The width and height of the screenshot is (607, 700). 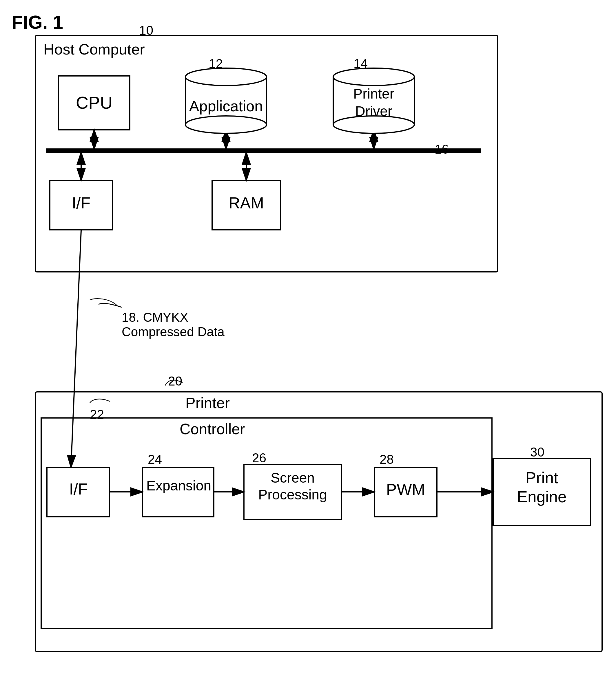 What do you see at coordinates (97, 415) in the screenshot?
I see `ref-22: 22` at bounding box center [97, 415].